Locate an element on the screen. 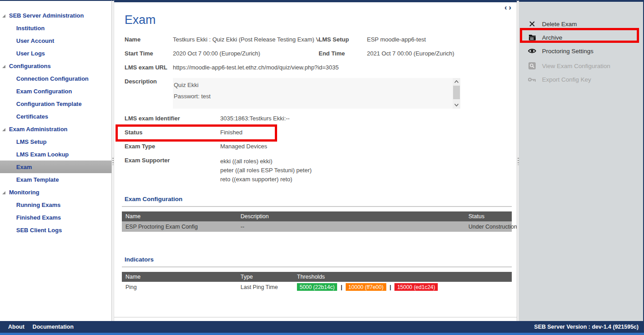 The image size is (644, 335). table-header-row: Name Type Thresholds is located at coordinates (317, 277).